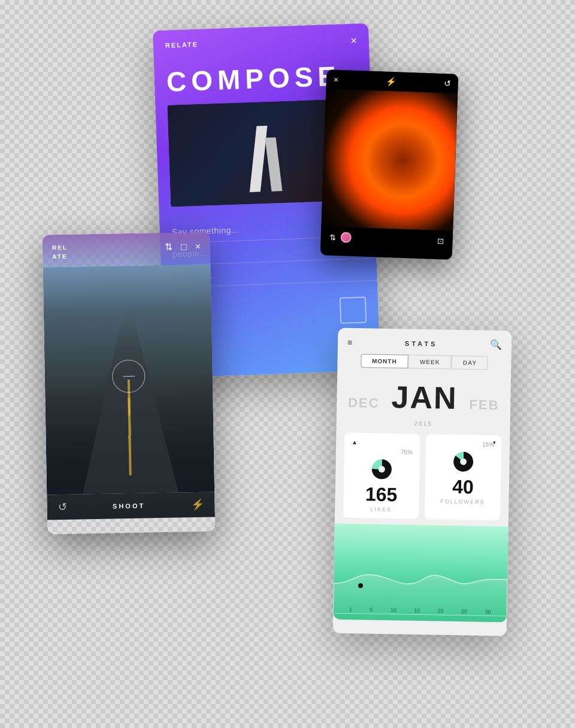 The height and width of the screenshot is (728, 575). What do you see at coordinates (346, 237) in the screenshot?
I see `color-picker-dot` at bounding box center [346, 237].